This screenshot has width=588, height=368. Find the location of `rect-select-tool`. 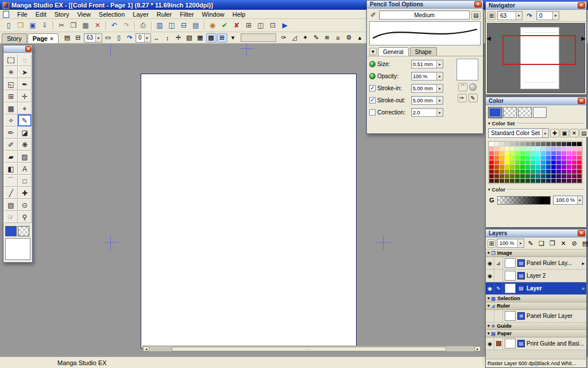

rect-select-tool is located at coordinates (11, 60).